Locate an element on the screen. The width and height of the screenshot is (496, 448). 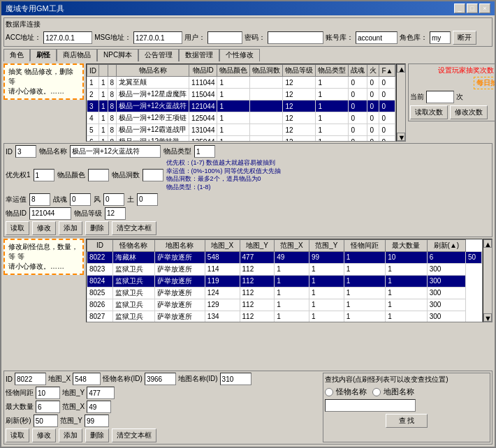
msg-input is located at coordinates (158, 38).